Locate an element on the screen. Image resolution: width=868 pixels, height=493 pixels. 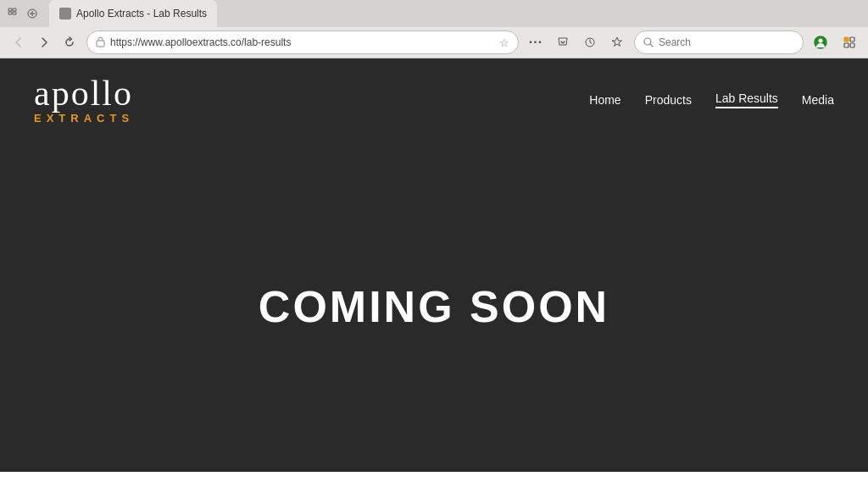
more-button: ··· is located at coordinates (536, 42).